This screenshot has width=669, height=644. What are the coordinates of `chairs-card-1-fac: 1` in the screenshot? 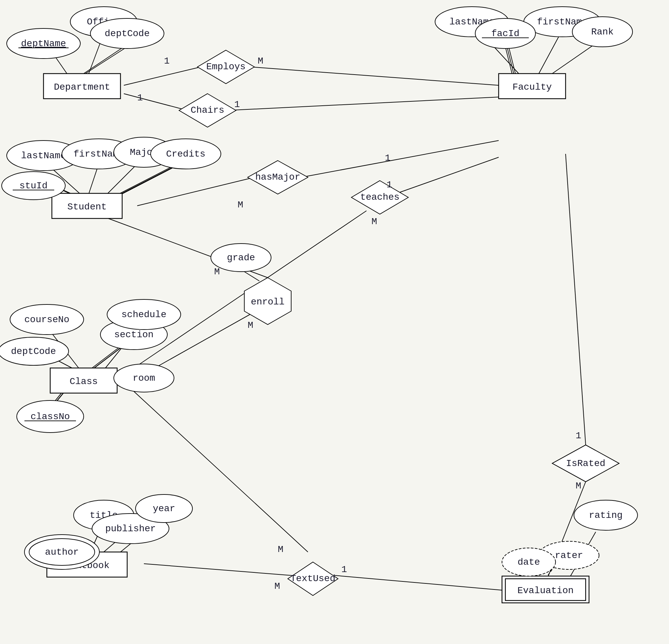 It's located at (237, 104).